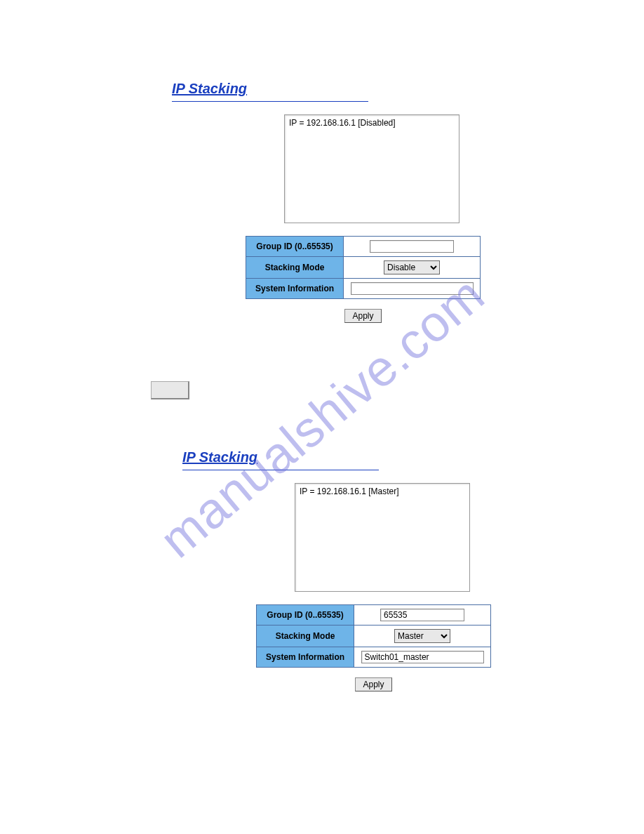 The height and width of the screenshot is (834, 644). Describe the element at coordinates (382, 491) in the screenshot. I see `ip-list-item: IP = 192.168.16.1 [Master]` at that location.